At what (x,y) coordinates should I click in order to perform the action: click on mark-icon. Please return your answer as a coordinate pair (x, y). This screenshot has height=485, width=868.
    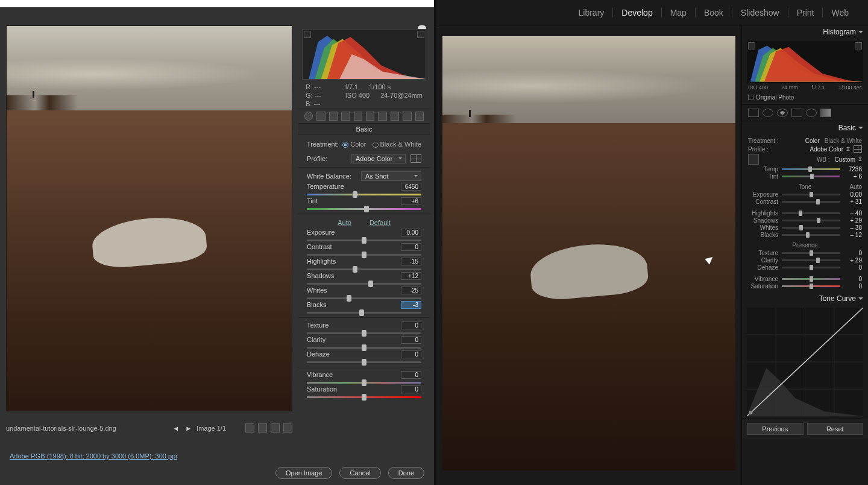
    Looking at the image, I should click on (275, 428).